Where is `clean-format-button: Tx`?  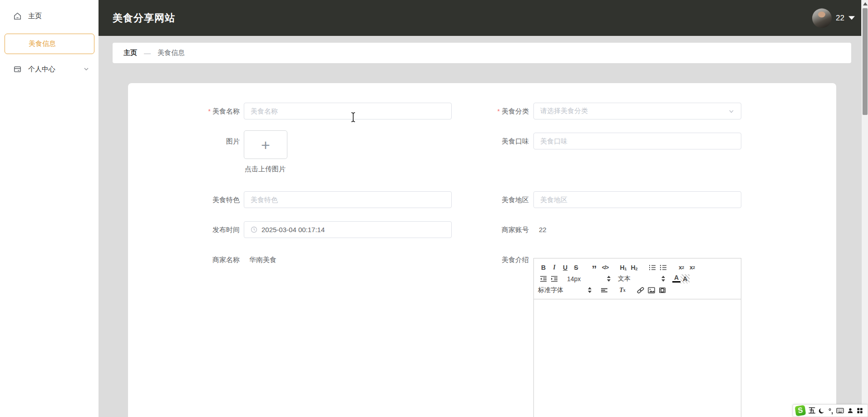
clean-format-button: Tx is located at coordinates (622, 290).